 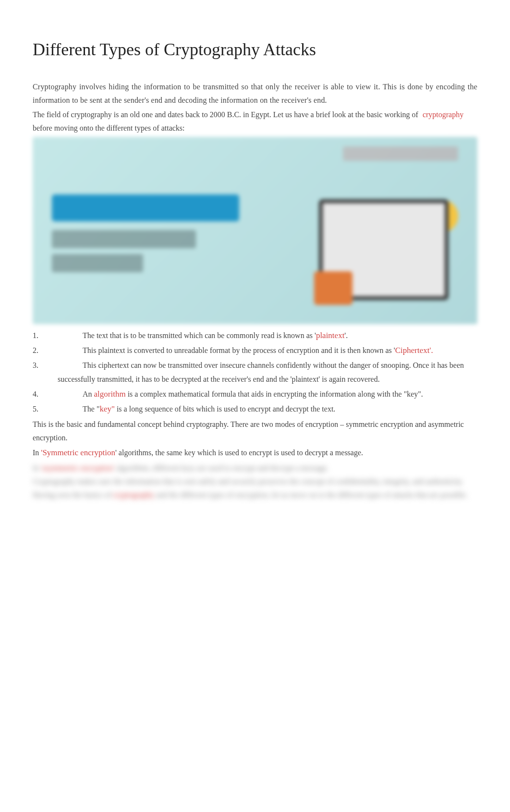 What do you see at coordinates (255, 373) in the screenshot?
I see `list-item-3: This ciphertext can now be transmitted o…` at bounding box center [255, 373].